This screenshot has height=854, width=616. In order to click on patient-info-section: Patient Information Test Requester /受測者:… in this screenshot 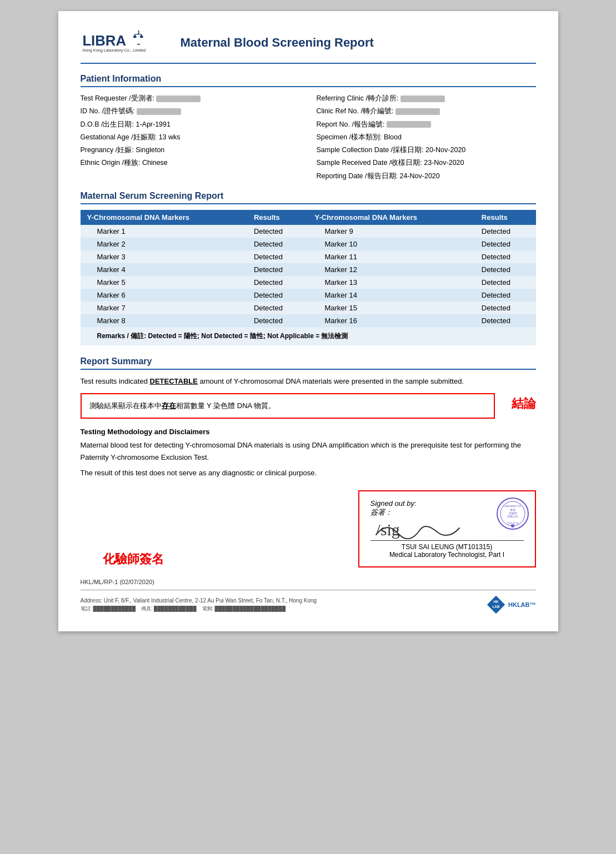, I will do `click(308, 128)`.